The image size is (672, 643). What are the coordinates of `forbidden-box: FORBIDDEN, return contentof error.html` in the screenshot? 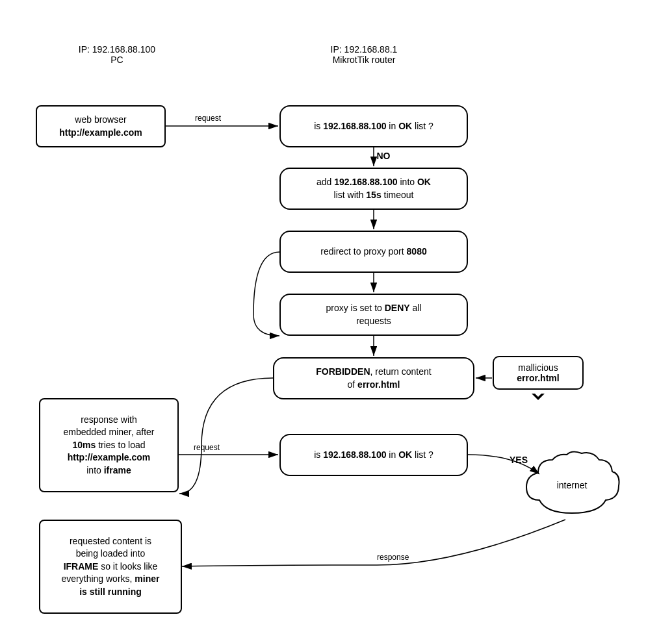 It's located at (374, 378).